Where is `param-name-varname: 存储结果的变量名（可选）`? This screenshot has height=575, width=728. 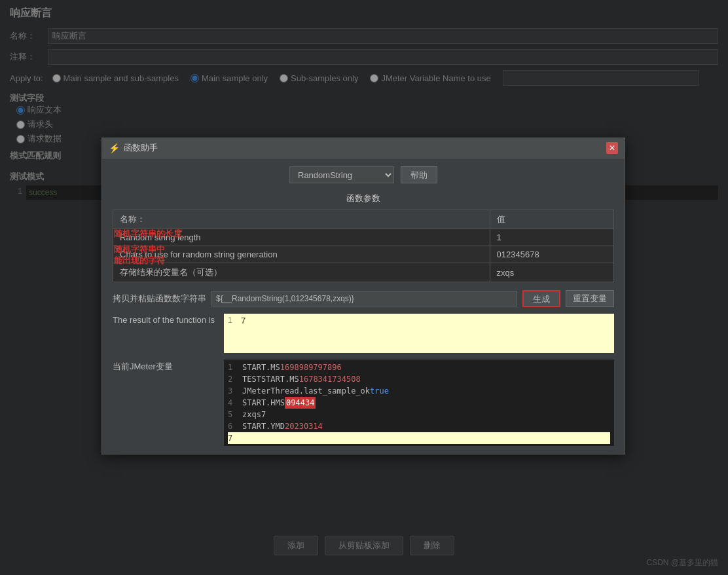 param-name-varname: 存储结果的变量名（可选） is located at coordinates (302, 272).